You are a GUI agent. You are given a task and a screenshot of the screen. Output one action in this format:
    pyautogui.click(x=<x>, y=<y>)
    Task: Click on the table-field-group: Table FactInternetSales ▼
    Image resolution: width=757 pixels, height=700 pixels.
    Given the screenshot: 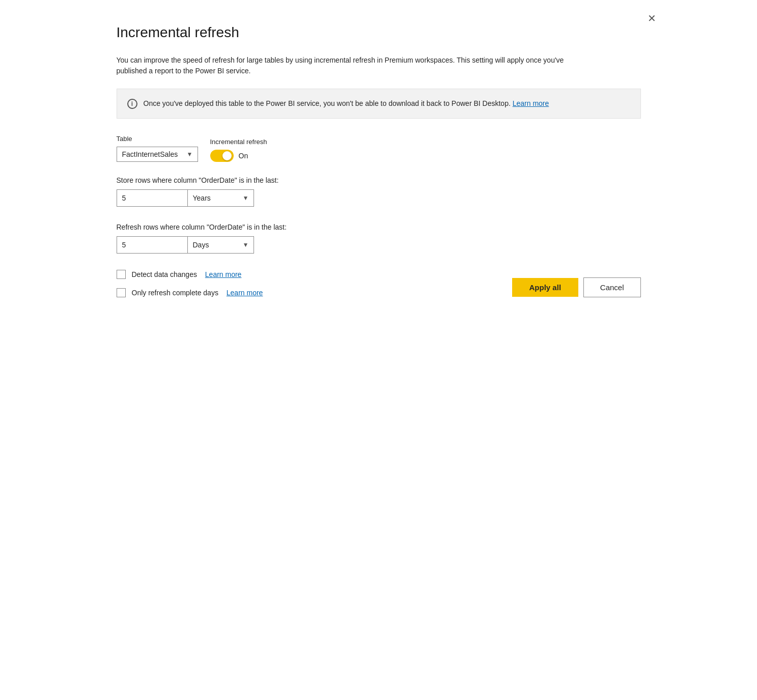 What is the action you would take?
    pyautogui.click(x=157, y=149)
    